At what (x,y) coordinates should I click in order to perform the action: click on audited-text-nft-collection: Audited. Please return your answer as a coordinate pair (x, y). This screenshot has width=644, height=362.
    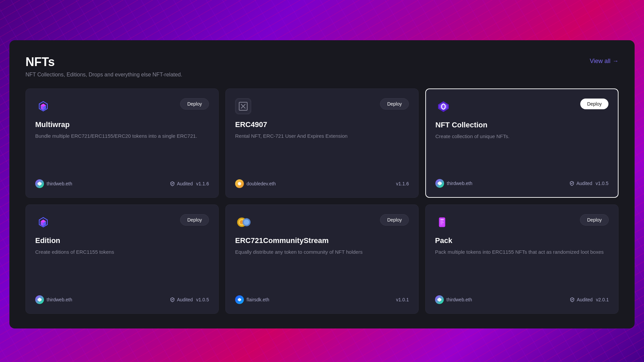
    Looking at the image, I should click on (584, 183).